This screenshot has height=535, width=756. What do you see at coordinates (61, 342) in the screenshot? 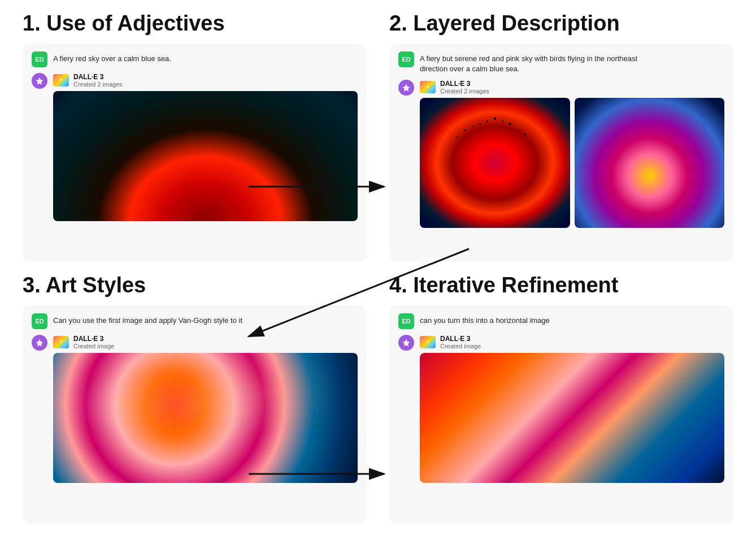
I see `section-3-dalle-logo: ✦` at bounding box center [61, 342].